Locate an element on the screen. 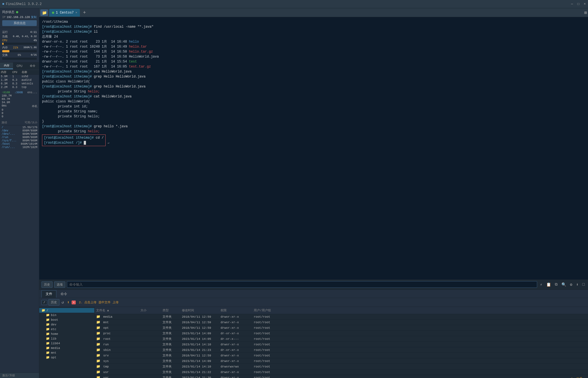 This screenshot has width=588, height=378. file-name-cell: 📁 var is located at coordinates (117, 376).